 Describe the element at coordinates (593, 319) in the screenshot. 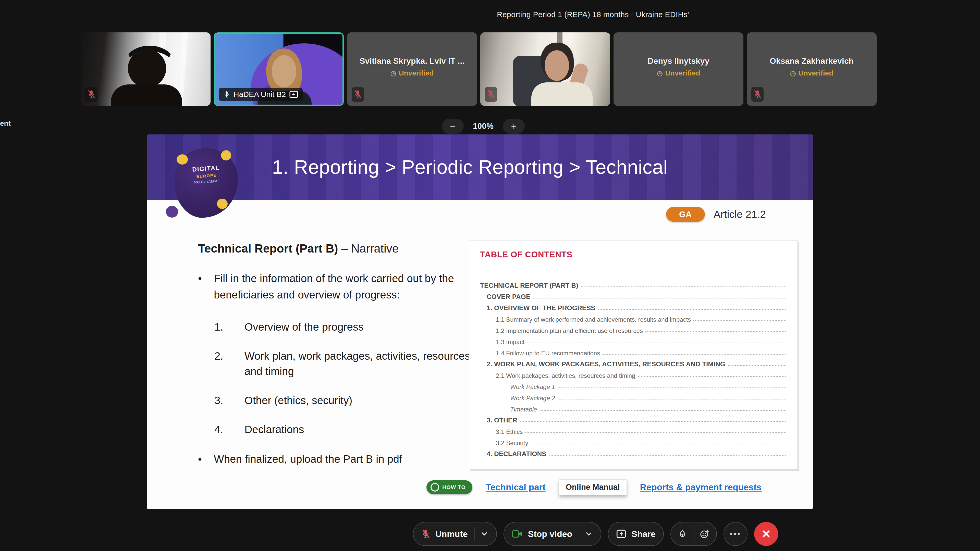

I see `toc-entry: 1.1 Summary of work performed and achiev…` at that location.